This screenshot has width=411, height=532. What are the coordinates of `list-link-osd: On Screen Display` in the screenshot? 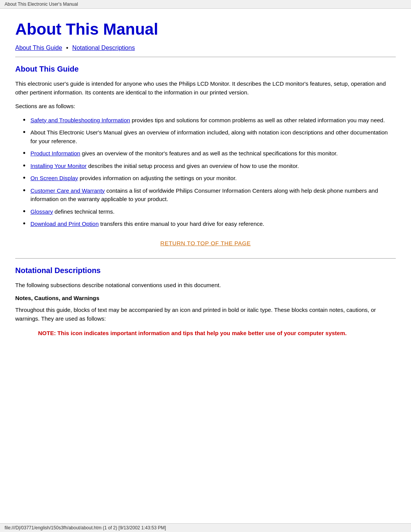 It's located at (54, 178).